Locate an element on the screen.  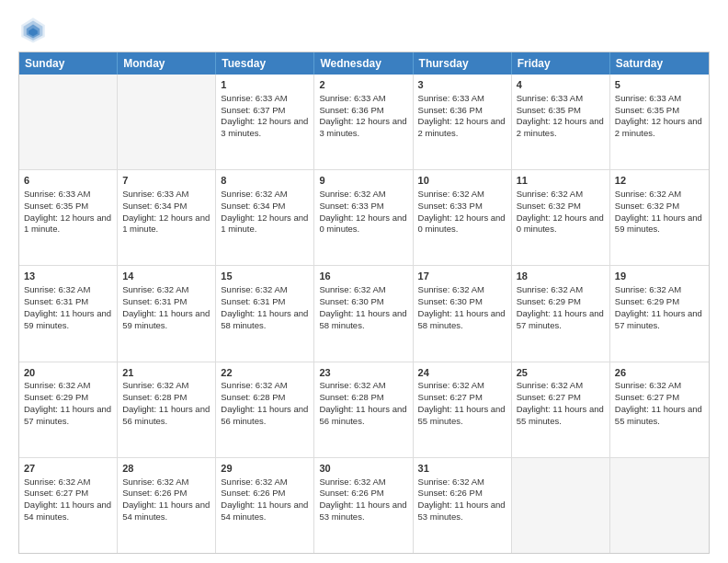
day-number: 7 is located at coordinates (166, 180).